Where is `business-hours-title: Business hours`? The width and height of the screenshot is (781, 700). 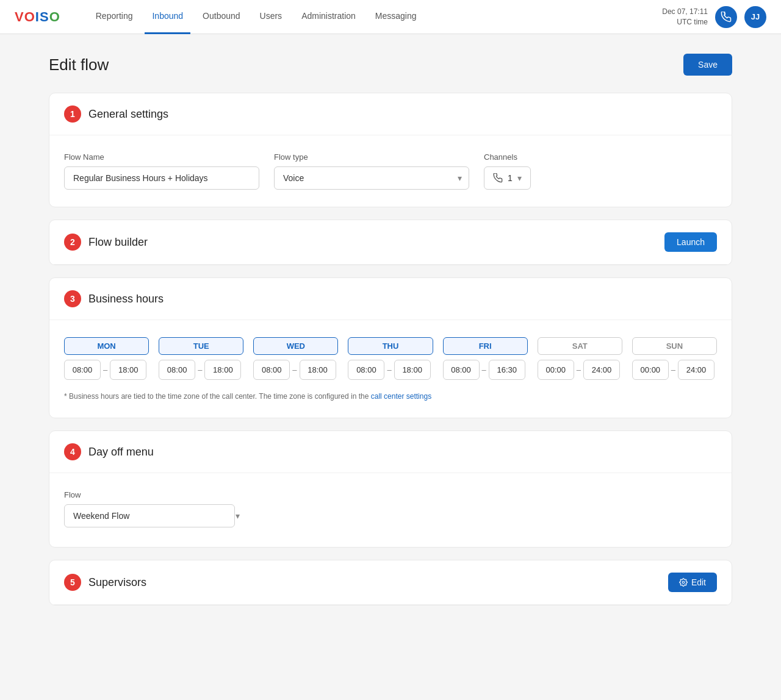 business-hours-title: Business hours is located at coordinates (126, 299).